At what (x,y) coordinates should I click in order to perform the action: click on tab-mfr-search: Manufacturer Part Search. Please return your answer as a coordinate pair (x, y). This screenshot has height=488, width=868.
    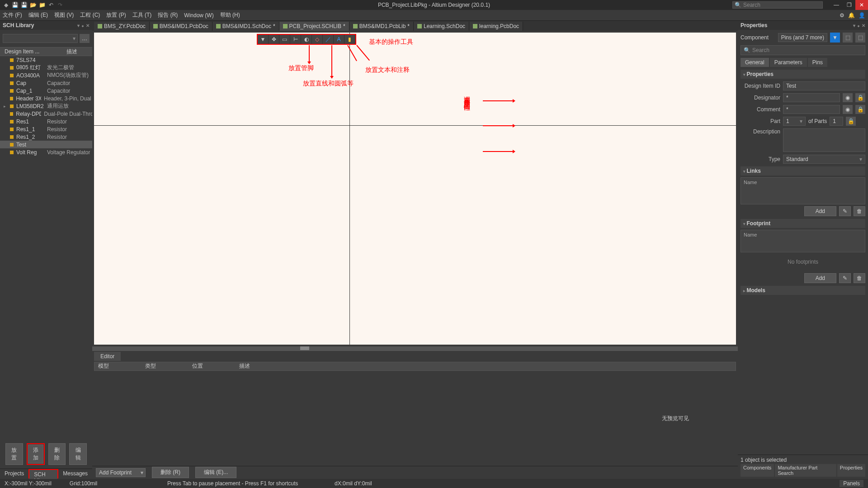
    Looking at the image, I should click on (806, 470).